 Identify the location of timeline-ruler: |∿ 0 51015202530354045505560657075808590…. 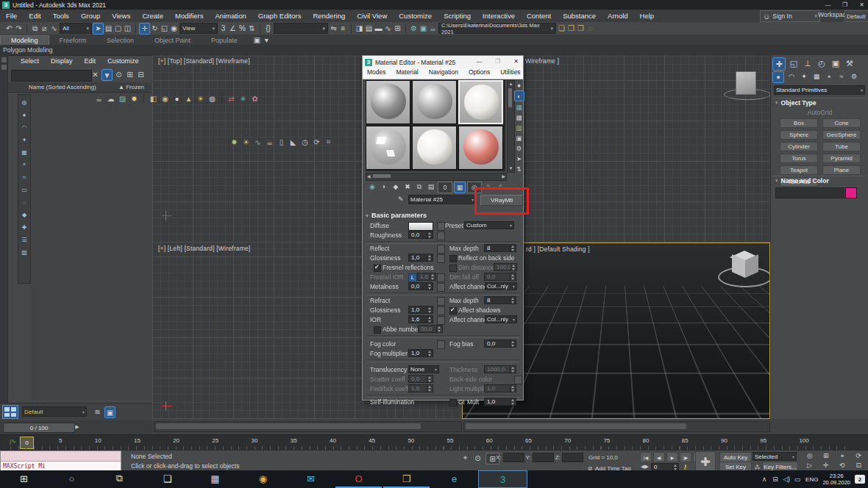
(434, 442).